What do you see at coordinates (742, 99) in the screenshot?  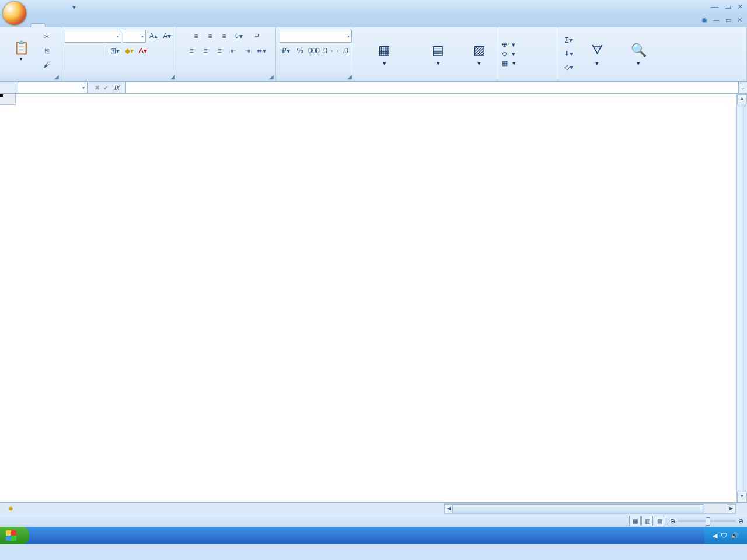 I see `scroll-up-icon: ▲` at bounding box center [742, 99].